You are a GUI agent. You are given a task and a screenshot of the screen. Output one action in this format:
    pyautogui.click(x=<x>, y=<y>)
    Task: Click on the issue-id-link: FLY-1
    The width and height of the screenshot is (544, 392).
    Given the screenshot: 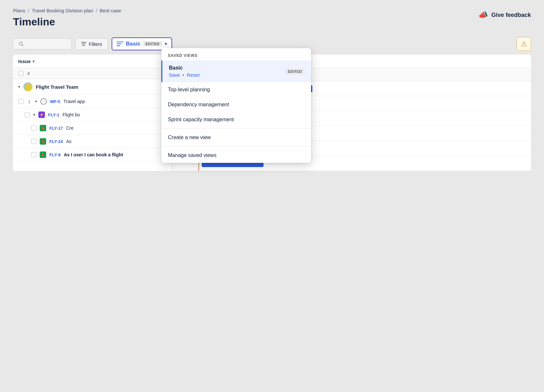 What is the action you would take?
    pyautogui.click(x=54, y=115)
    